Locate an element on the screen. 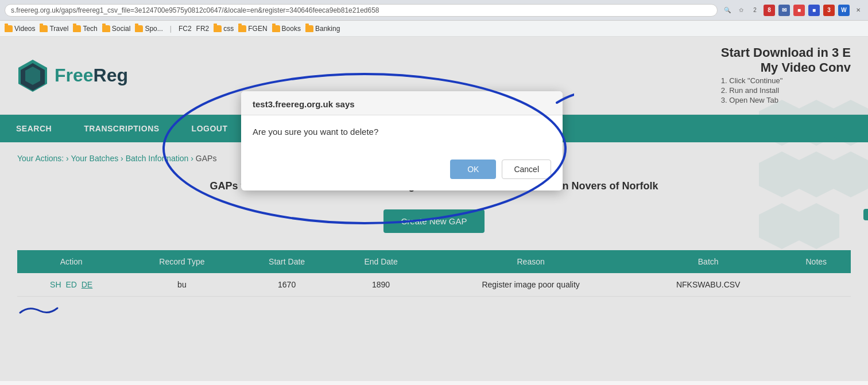  ext-blue-icon: ■ is located at coordinates (814, 10).